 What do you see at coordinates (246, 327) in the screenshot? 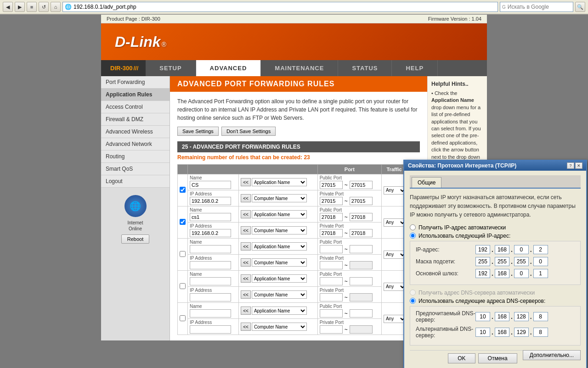
I see `arrow-btn-comp-4: <<` at bounding box center [246, 327].